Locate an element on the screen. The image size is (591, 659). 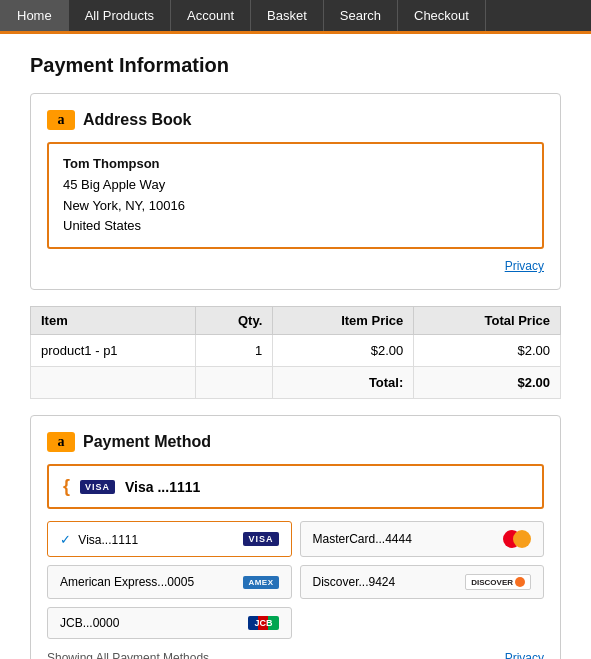
row-total-price: $2.00 is located at coordinates (488, 351).